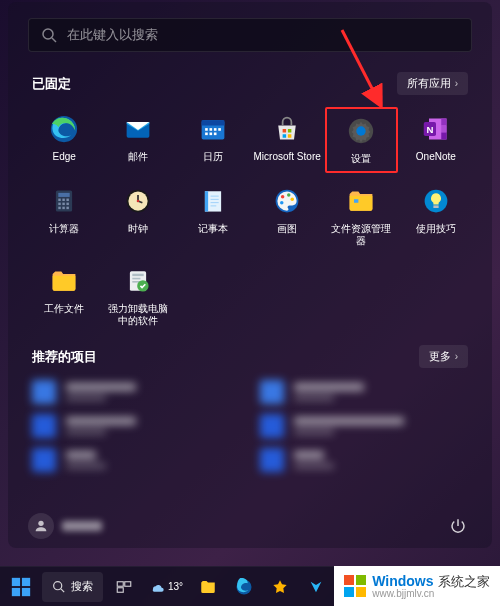 This screenshot has width=500, height=606. Describe the element at coordinates (432, 84) in the screenshot. I see `all-apps-button: 所有应用 ›` at that location.